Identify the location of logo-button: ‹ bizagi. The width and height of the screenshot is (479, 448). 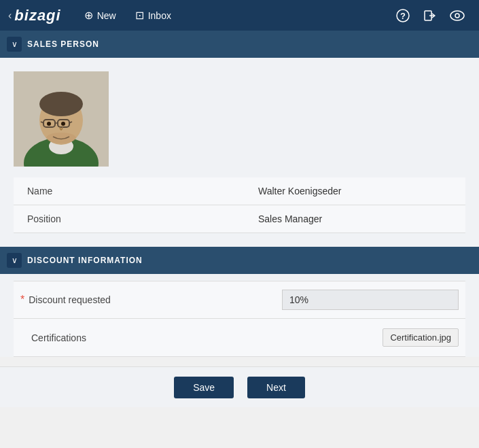
(35, 16).